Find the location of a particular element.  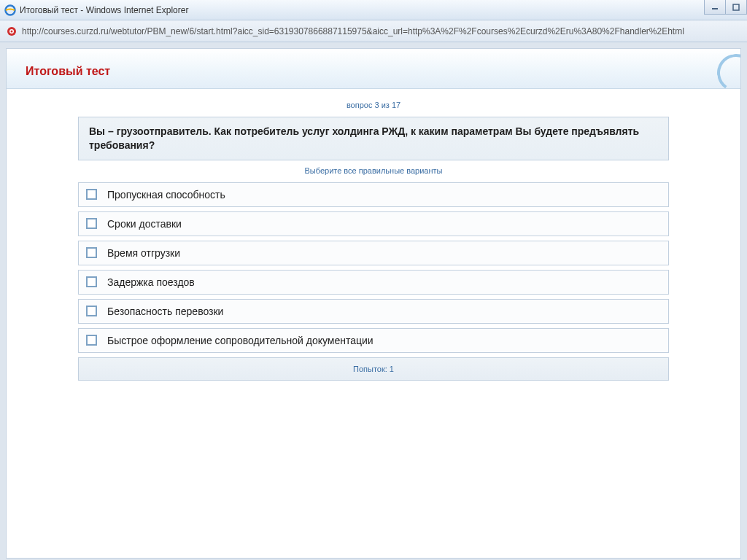

answer-option: Быстрое оформление сопроводительной доку… is located at coordinates (374, 341).